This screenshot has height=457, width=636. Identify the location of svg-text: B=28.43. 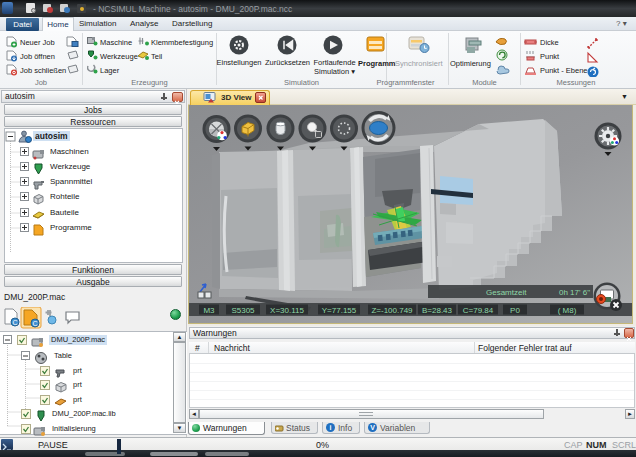
(438, 310).